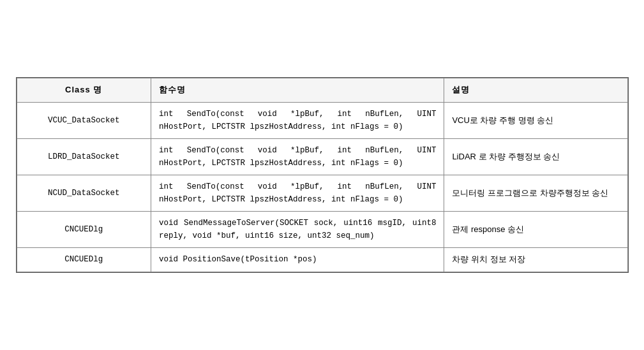 The image size is (644, 350). What do you see at coordinates (84, 121) in the screenshot?
I see `cell-class-0: VCUC_DataSocket` at bounding box center [84, 121].